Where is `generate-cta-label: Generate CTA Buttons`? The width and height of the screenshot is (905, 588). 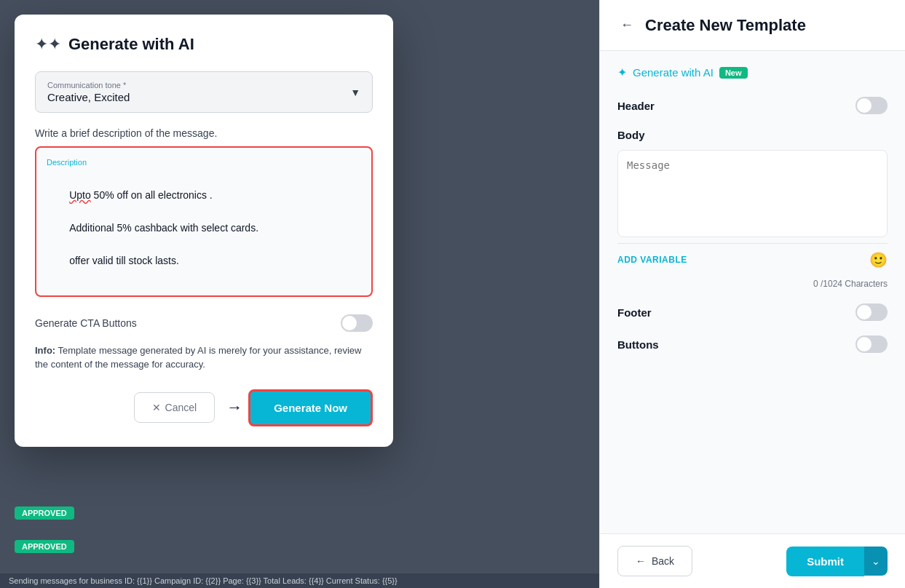 generate-cta-label: Generate CTA Buttons is located at coordinates (86, 323).